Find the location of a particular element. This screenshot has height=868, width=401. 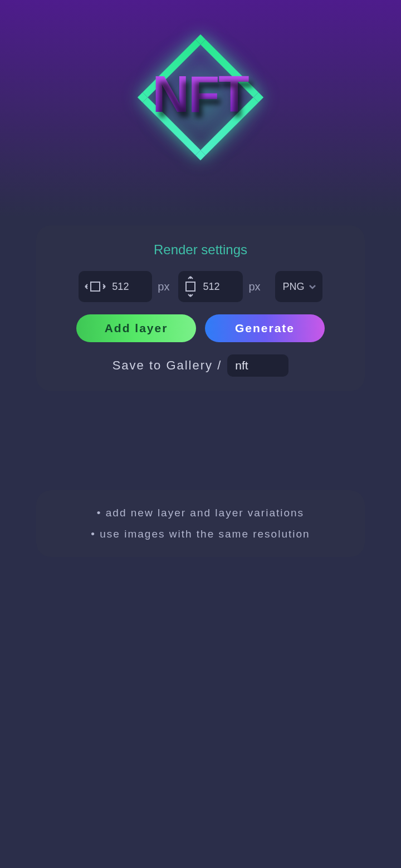

button-row: Add layer Generate is located at coordinates (200, 328).